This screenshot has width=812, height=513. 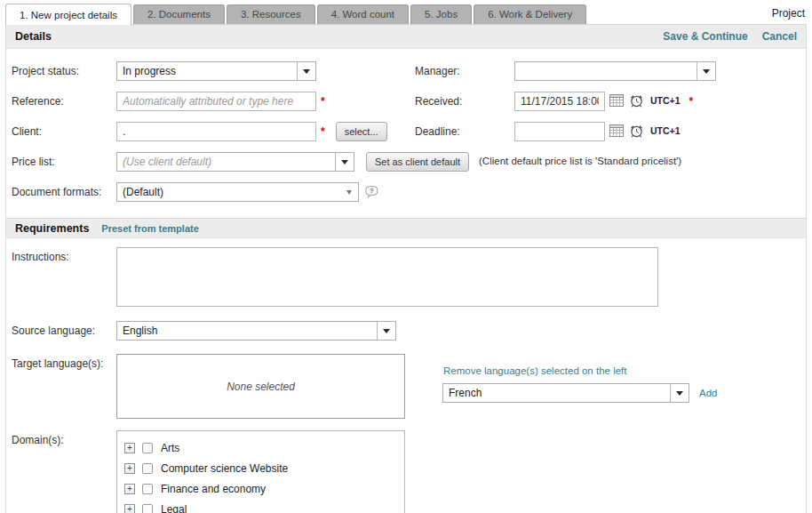 What do you see at coordinates (406, 192) in the screenshot?
I see `row-document-formats: Document formats: (Default) ?` at bounding box center [406, 192].